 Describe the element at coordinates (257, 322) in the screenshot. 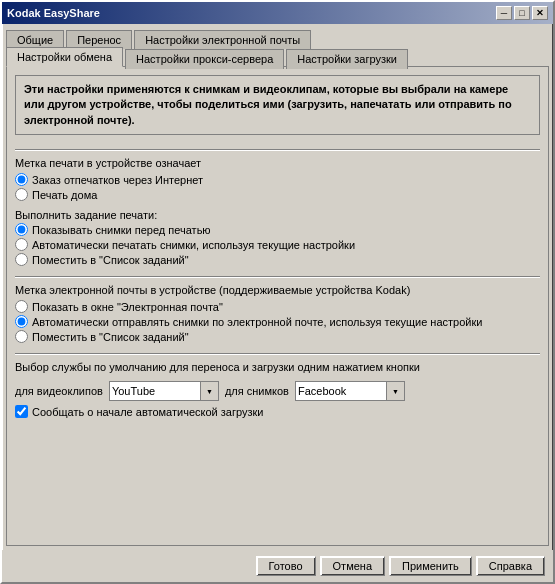

I see `radio-auto-send-label: Автоматически отправлять снимки по элект…` at that location.